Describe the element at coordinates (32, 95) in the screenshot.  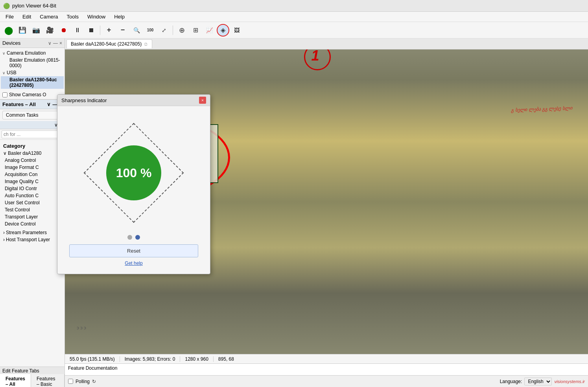
I see `show-cameras-row: Show Cameras O` at that location.